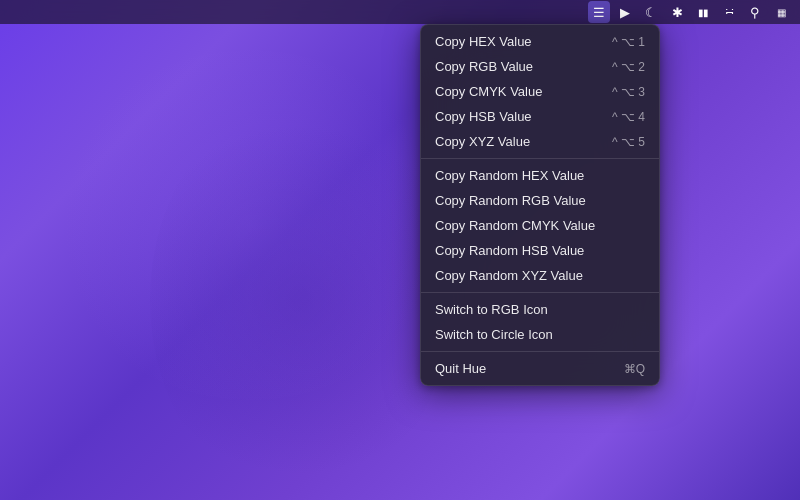 This screenshot has width=800, height=500. What do you see at coordinates (526, 368) in the screenshot?
I see `quit-label: Quit Hue` at bounding box center [526, 368].